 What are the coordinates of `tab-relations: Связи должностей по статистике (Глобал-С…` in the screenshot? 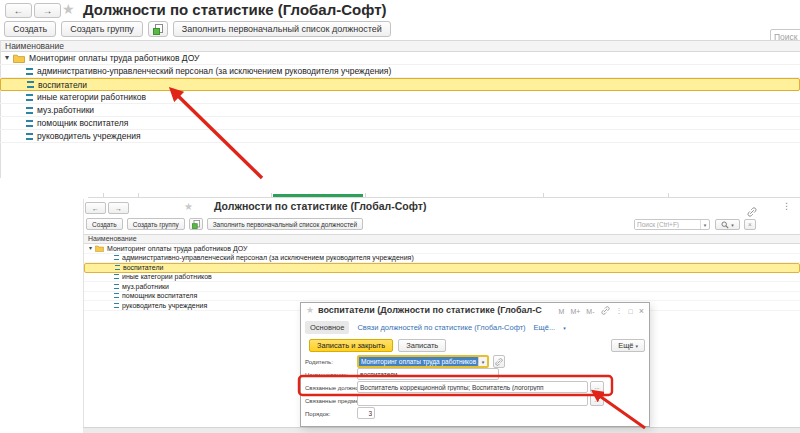 It's located at (441, 328).